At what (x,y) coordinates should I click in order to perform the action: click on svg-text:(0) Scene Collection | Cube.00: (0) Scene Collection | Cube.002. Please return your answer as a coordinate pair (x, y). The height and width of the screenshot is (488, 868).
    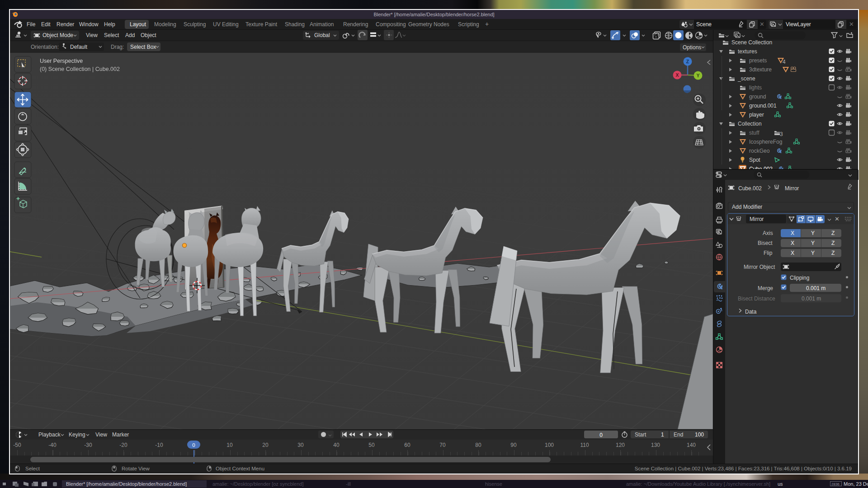
    Looking at the image, I should click on (80, 69).